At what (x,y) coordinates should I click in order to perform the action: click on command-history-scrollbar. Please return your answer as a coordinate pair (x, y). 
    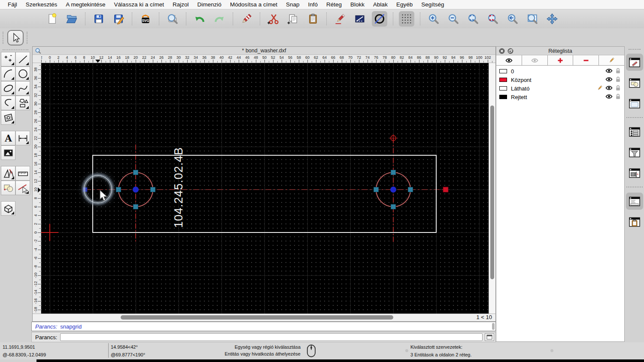
    Looking at the image, I should click on (493, 326).